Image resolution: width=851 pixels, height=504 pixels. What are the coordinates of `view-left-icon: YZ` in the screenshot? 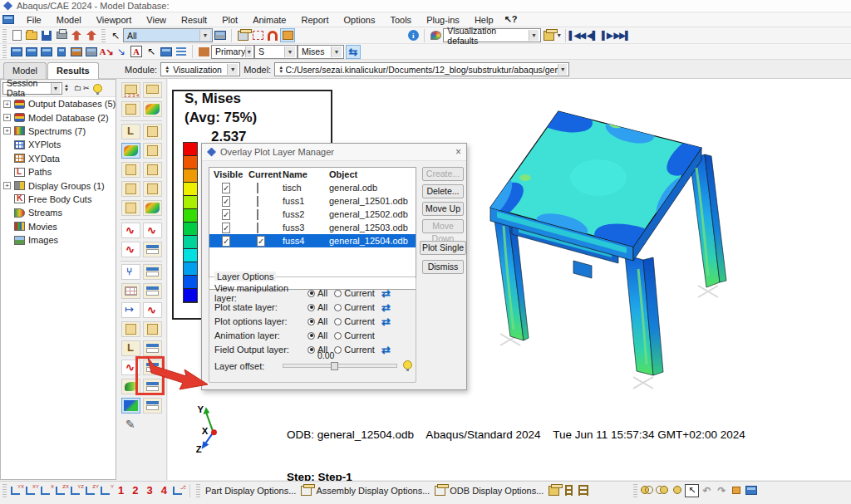 It's located at (76, 490).